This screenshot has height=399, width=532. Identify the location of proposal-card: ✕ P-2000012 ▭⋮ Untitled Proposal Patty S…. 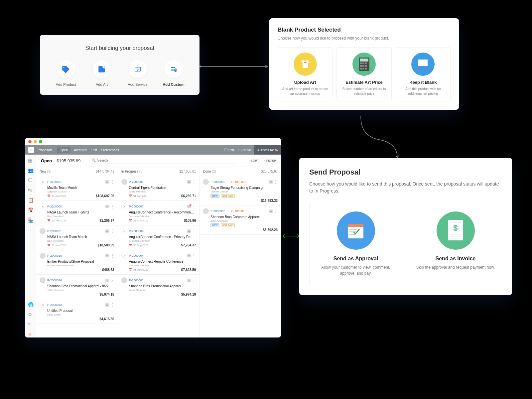
(77, 312).